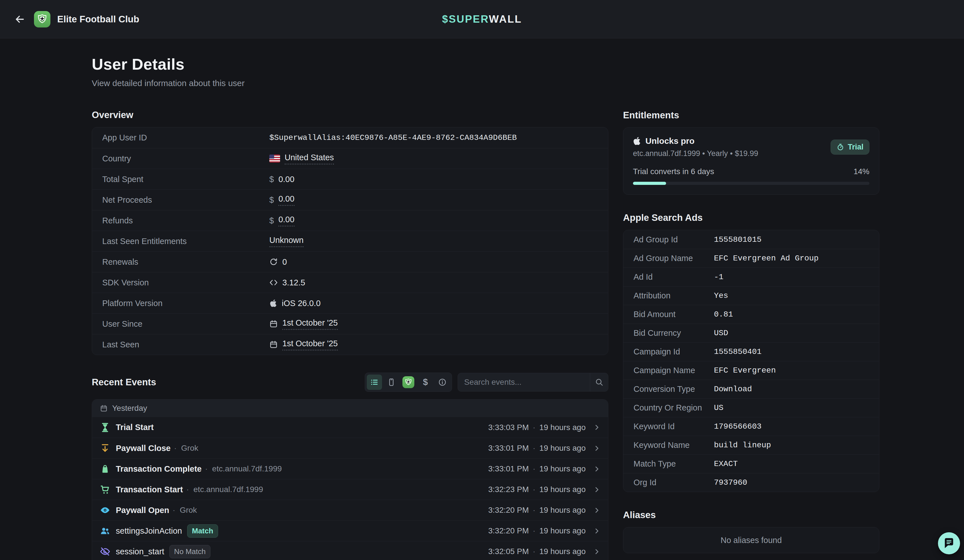  What do you see at coordinates (350, 510) in the screenshot?
I see `event-row-paywall-open: Paywall Open Grok 3:32:20 PM 19 hours ag…` at bounding box center [350, 510].